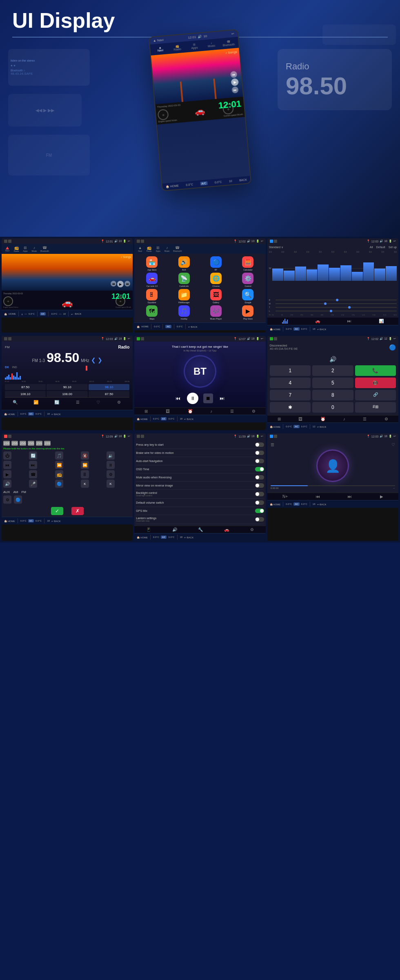 The image size is (400, 980). I want to click on toggle-autonav, so click(260, 461).